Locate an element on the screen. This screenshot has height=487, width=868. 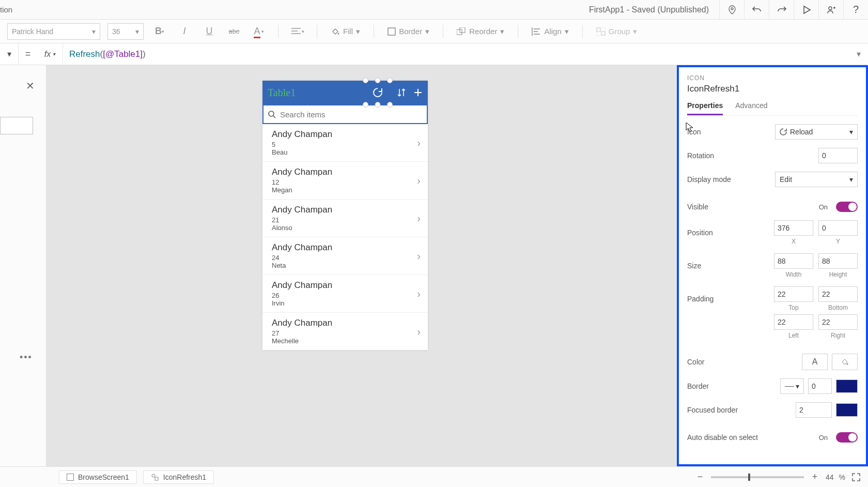
app-title: FirstApp1 - Saved (Unpublished) is located at coordinates (649, 10).